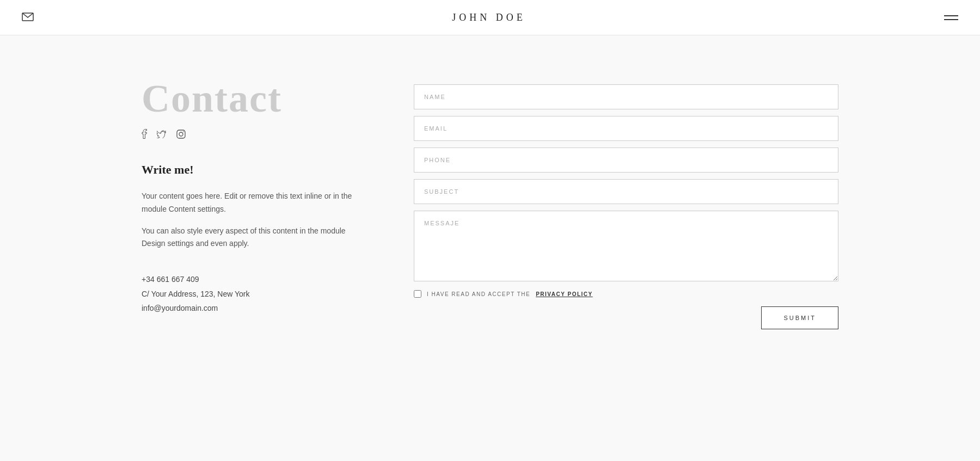 The width and height of the screenshot is (980, 461). What do you see at coordinates (490, 17) in the screenshot?
I see `site-header: JOHN DOE` at bounding box center [490, 17].